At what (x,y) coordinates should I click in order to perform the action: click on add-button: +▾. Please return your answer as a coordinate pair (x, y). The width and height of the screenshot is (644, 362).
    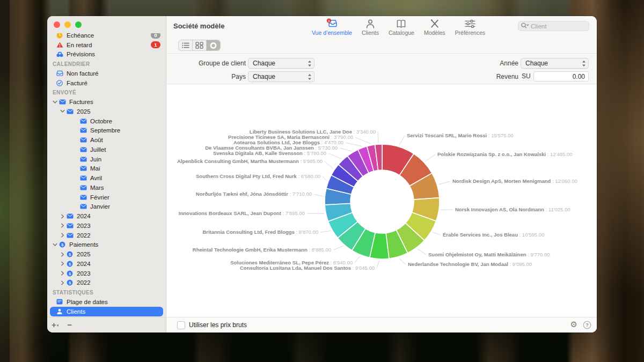
    Looking at the image, I should click on (55, 325).